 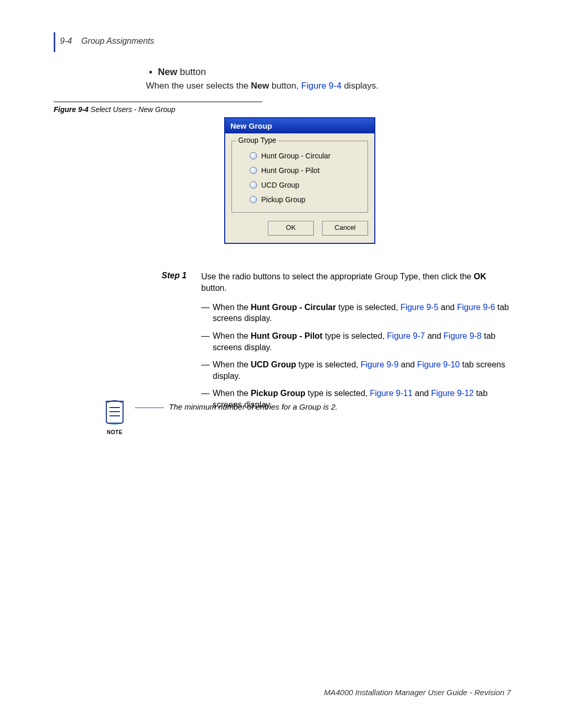 What do you see at coordinates (161, 107) in the screenshot?
I see `figure-caption-block: Figure 9-4 Select Users - New Group` at bounding box center [161, 107].